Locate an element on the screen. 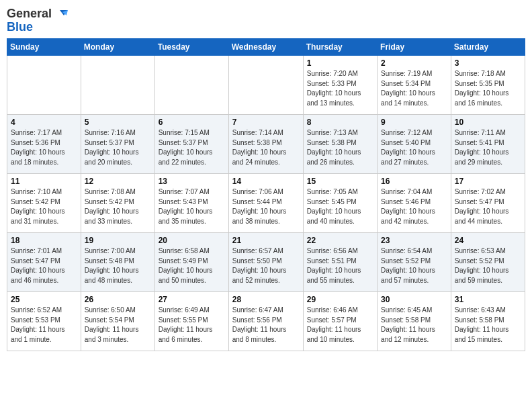 This screenshot has height=411, width=532. day-info: Sunrise: 6:57 AM Sunset: 5:50 PM Dayligh… is located at coordinates (259, 266).